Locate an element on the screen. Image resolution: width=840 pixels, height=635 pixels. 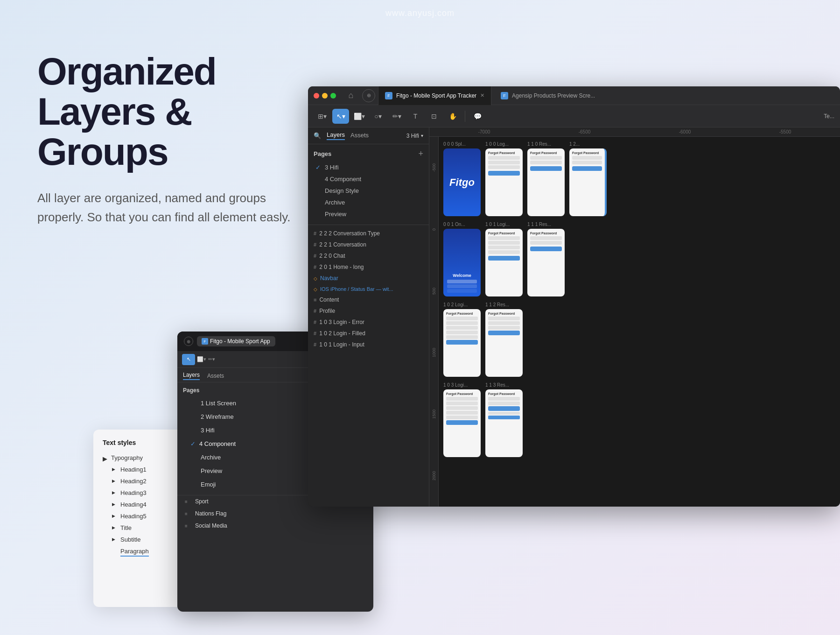
mid-tab-assets: Assets is located at coordinates (216, 376).